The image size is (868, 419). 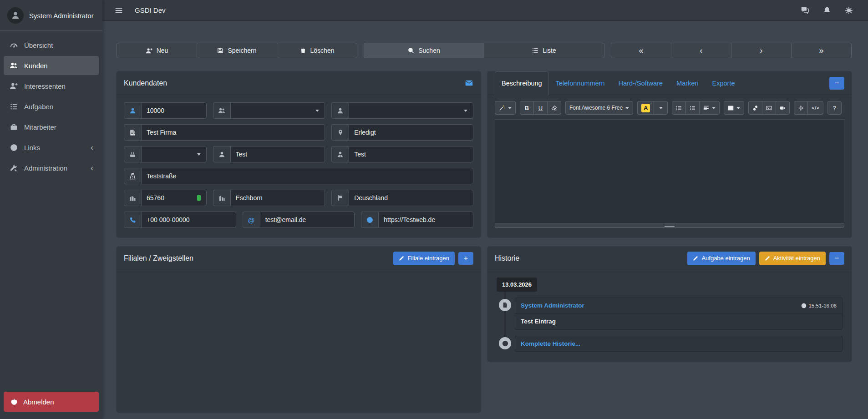 I want to click on sidebar-item-kunden: Kunden, so click(x=51, y=66).